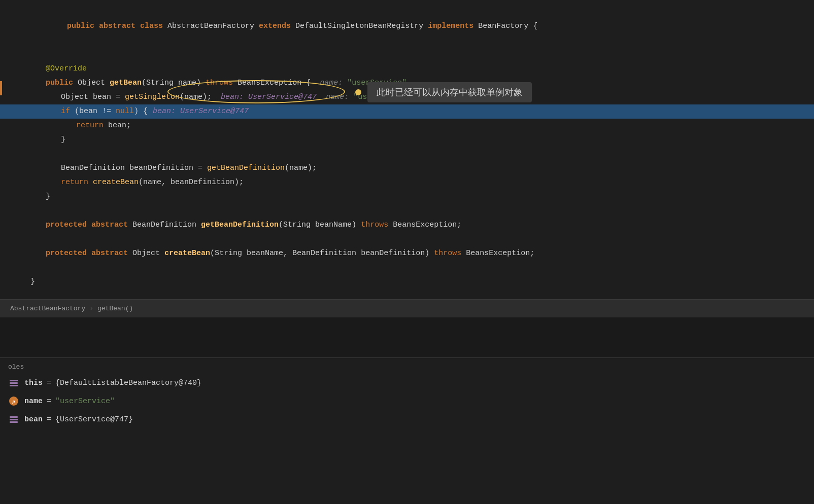 The height and width of the screenshot is (504, 814). I want to click on breakpoint-indicator, so click(1, 88).